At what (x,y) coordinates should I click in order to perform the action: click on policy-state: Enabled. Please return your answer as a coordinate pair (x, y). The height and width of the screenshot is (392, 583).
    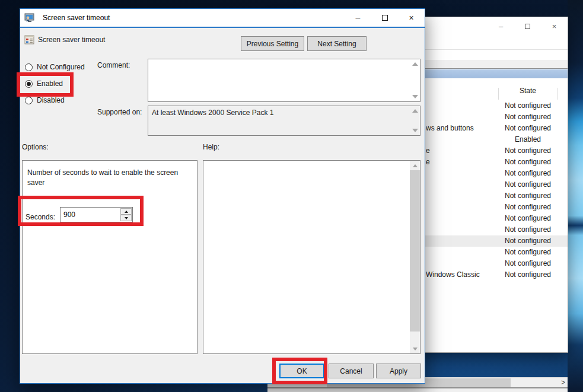
    Looking at the image, I should click on (528, 139).